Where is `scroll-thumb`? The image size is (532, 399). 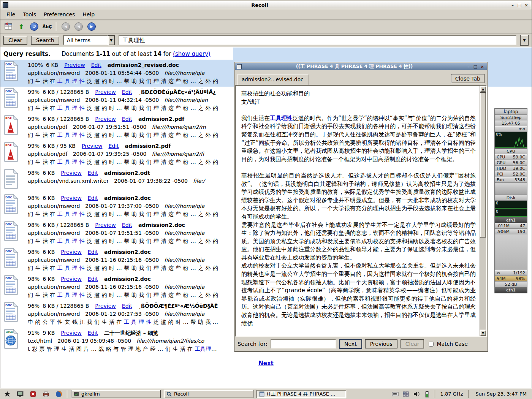 scroll-thumb is located at coordinates (483, 165).